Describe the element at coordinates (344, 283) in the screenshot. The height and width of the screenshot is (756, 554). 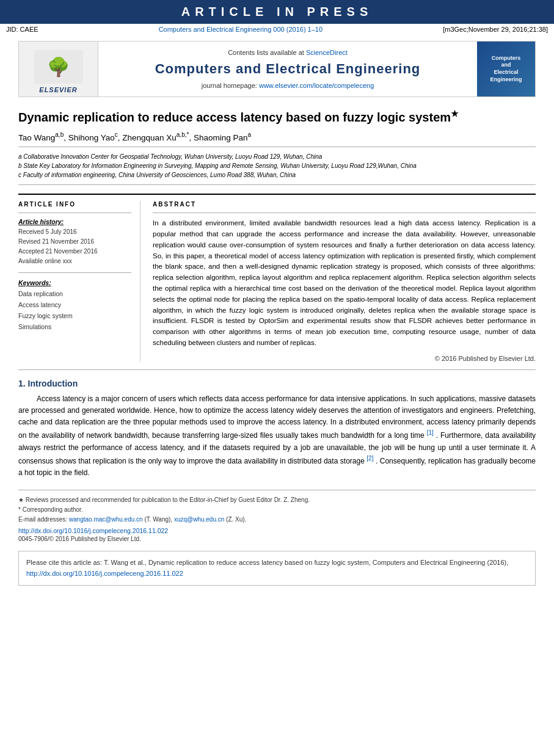
I see `abstract-text: In a distributed environment, limited av…` at that location.